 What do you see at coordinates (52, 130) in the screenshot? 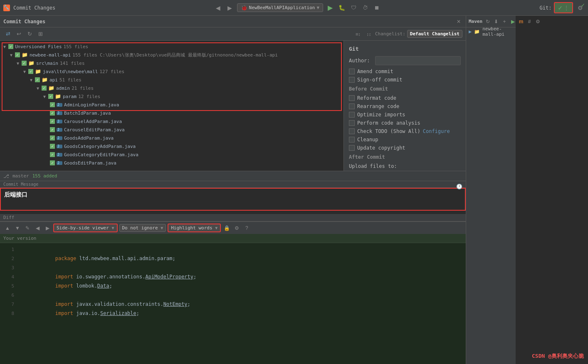
I see `file4-checkbox: ✓` at bounding box center [52, 130].